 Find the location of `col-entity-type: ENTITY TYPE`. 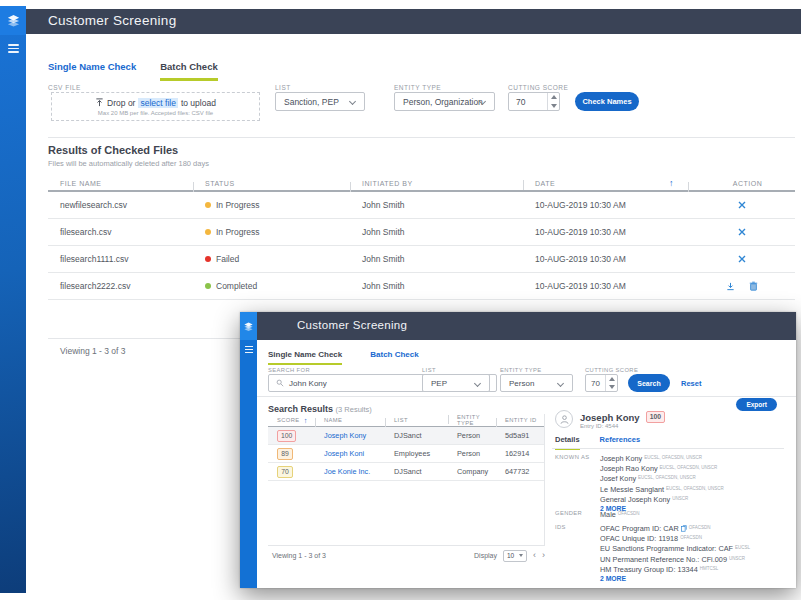

col-entity-type: ENTITY TYPE is located at coordinates (472, 420).